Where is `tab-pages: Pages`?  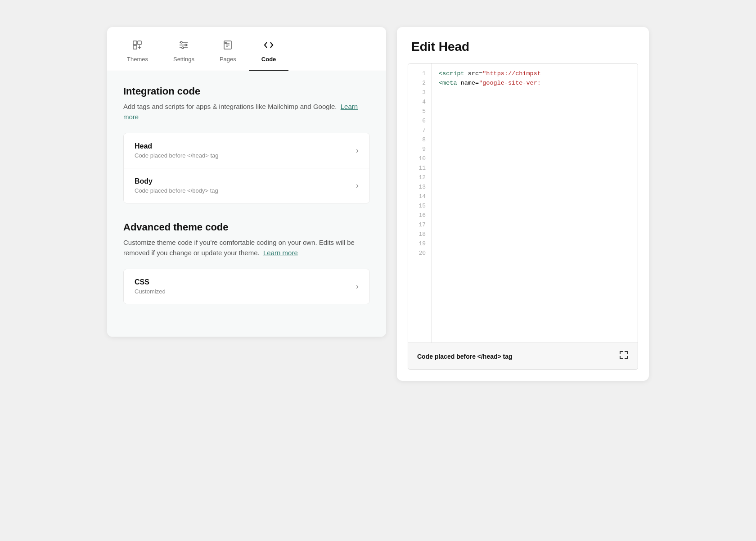
tab-pages: Pages is located at coordinates (228, 52).